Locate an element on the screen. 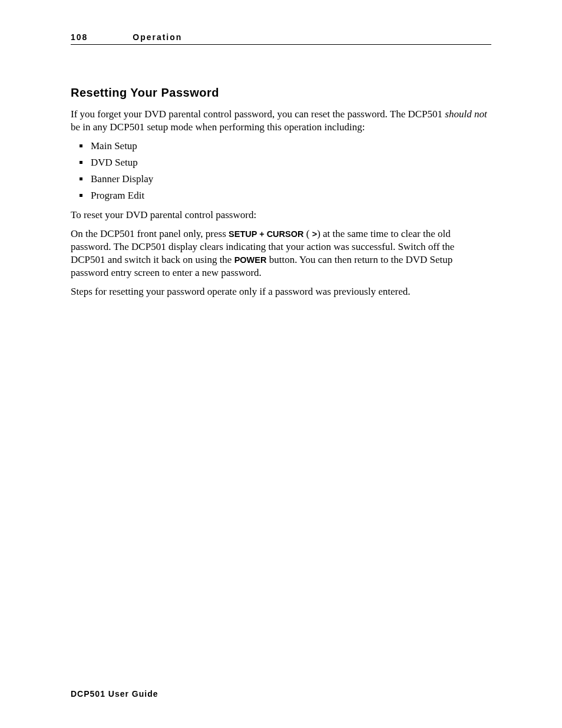  list-item: DVD Setup is located at coordinates (290, 163).